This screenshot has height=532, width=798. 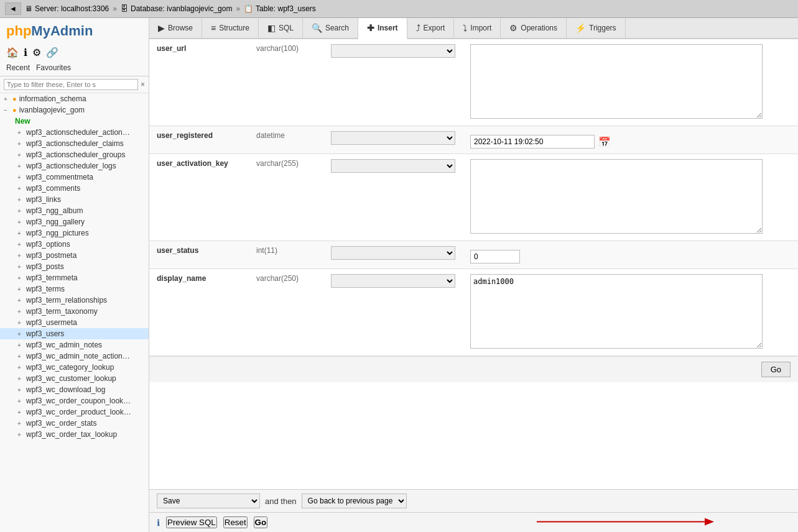 I want to click on table-wc-customer-lookup: + wpf3_wc_customer_lookup, so click(x=75, y=378).